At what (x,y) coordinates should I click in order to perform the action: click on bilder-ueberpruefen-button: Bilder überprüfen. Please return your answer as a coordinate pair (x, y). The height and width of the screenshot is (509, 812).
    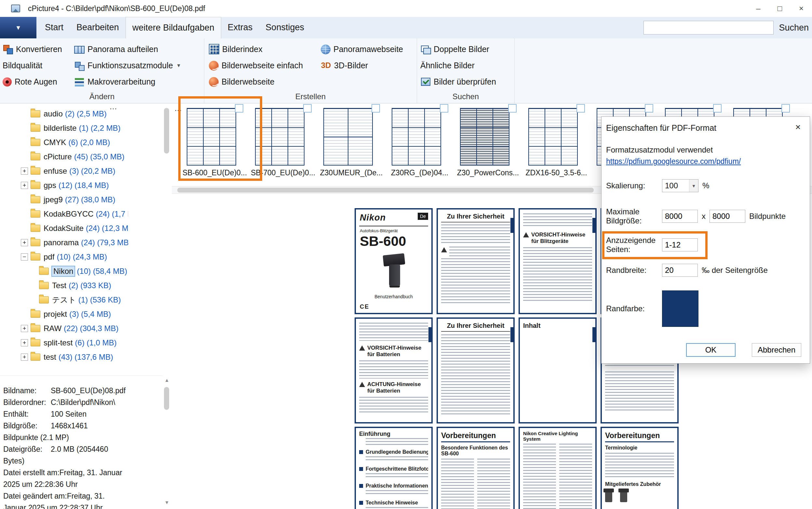
    Looking at the image, I should click on (459, 81).